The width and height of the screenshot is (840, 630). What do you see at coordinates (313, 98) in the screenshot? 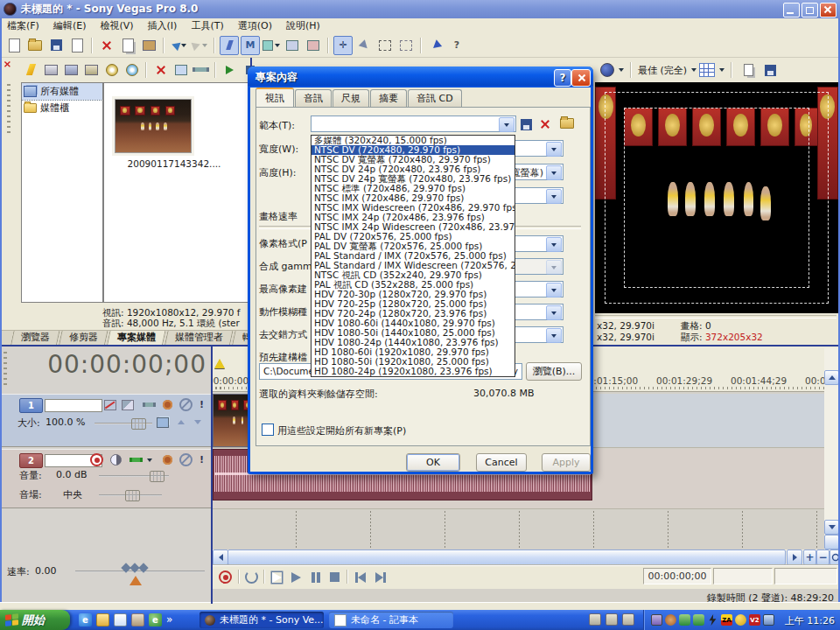
I see `dialog-tab: 音訊` at bounding box center [313, 98].